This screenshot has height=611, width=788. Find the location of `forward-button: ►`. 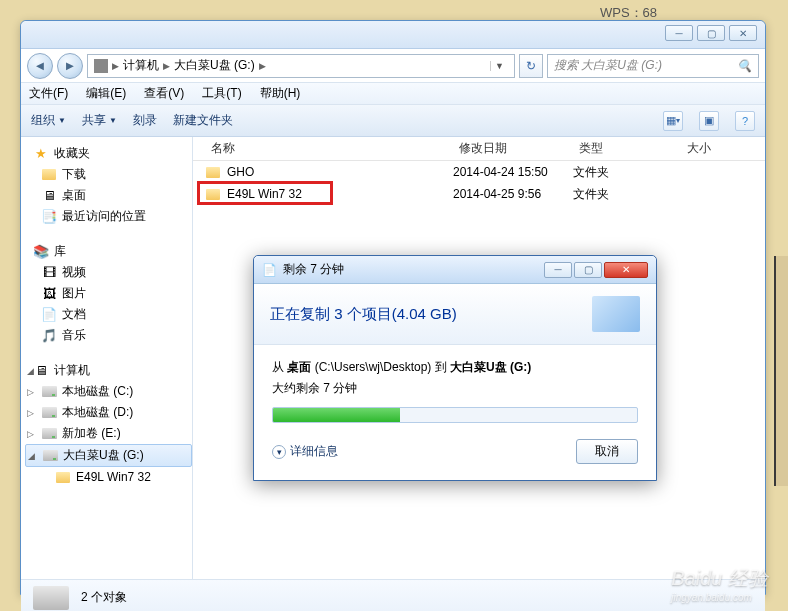

forward-button: ► is located at coordinates (70, 66).